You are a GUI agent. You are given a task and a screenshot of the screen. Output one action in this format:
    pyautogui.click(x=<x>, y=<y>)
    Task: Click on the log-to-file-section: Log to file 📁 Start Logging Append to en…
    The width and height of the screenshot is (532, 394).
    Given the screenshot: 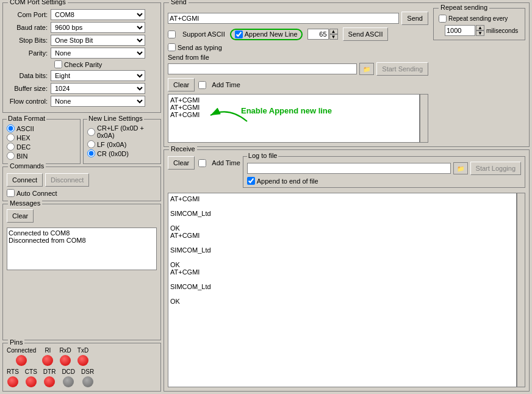 What is the action you would take?
    pyautogui.click(x=384, y=173)
    